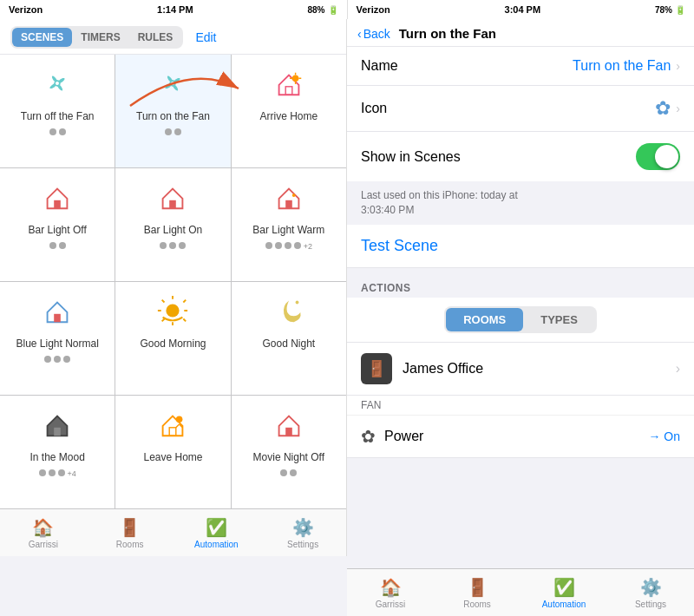 Image resolution: width=694 pixels, height=616 pixels. Describe the element at coordinates (173, 458) in the screenshot. I see `scene-label-leave-home: Leave Home` at that location.